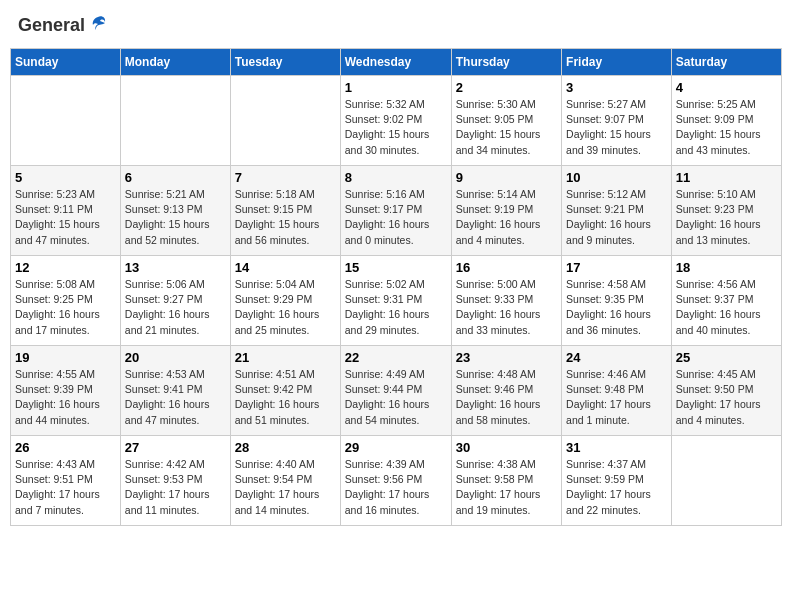 The height and width of the screenshot is (612, 792). Describe the element at coordinates (176, 358) in the screenshot. I see `day-number: 20` at that location.